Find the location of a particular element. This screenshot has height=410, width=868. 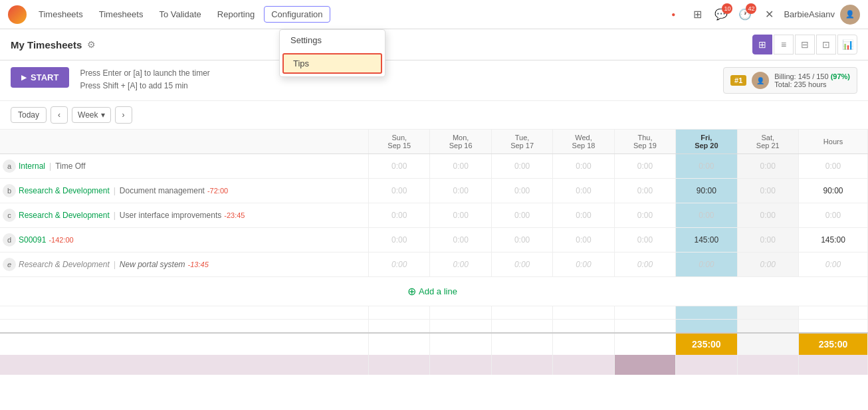

row-letter: b is located at coordinates (9, 191).